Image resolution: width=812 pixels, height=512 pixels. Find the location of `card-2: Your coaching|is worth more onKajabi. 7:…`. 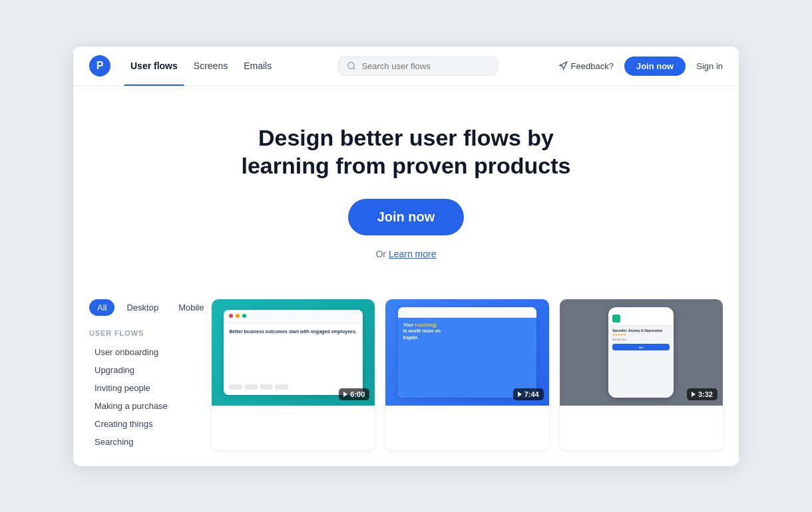

card-2: Your coaching|is worth more onKajabi. 7:… is located at coordinates (467, 375).